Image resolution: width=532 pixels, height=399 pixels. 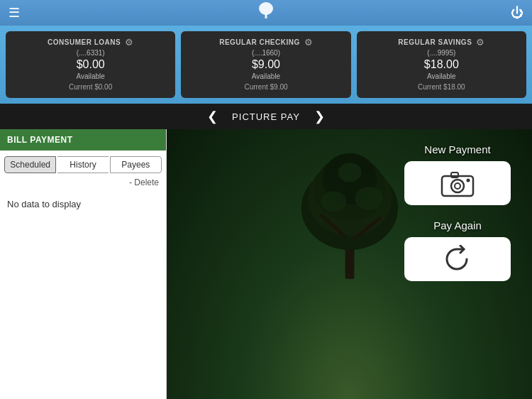 I want to click on regular-checking-current: Current $9.00, so click(x=265, y=87).